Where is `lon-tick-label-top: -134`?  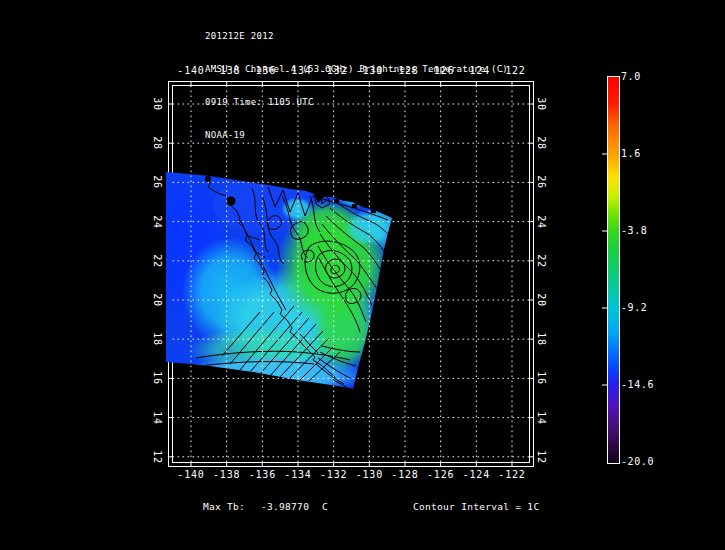
lon-tick-label-top: -134 is located at coordinates (298, 71).